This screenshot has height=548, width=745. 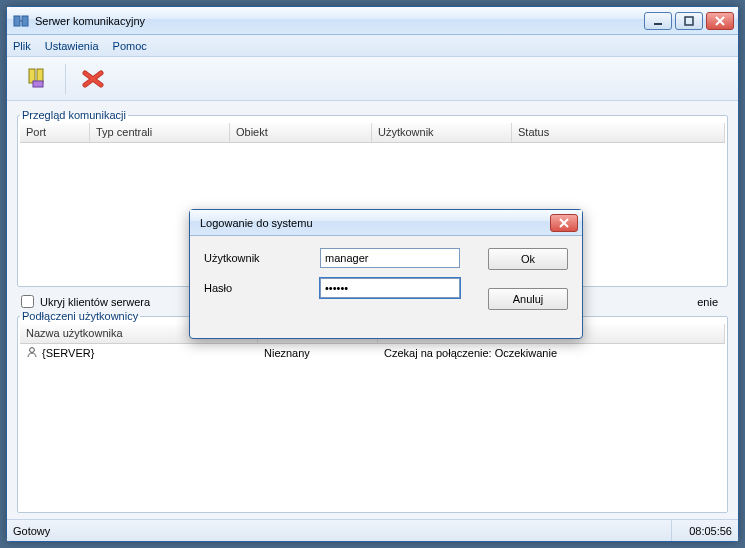 What do you see at coordinates (66, 79) in the screenshot?
I see `toolbar-separator` at bounding box center [66, 79].